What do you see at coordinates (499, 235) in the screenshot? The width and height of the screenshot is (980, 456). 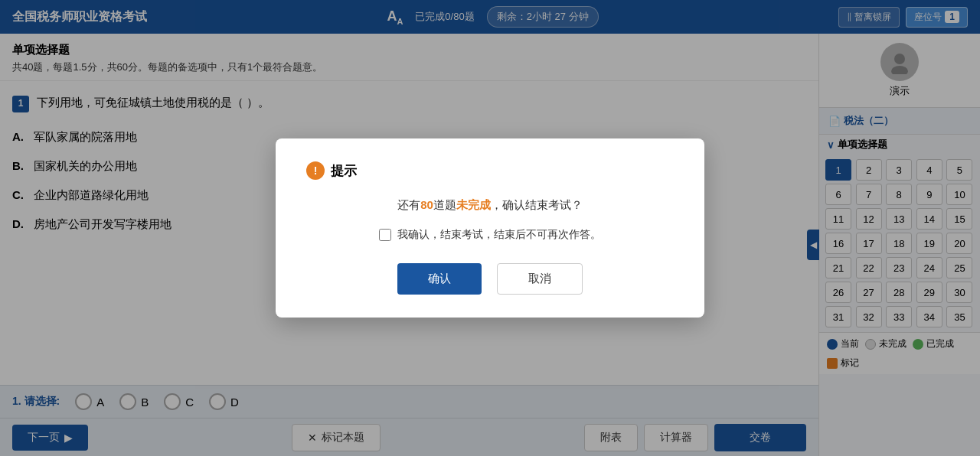 I see `checkbox-label: 我确认，结束考试，结束后不可再次作答。` at bounding box center [499, 235].